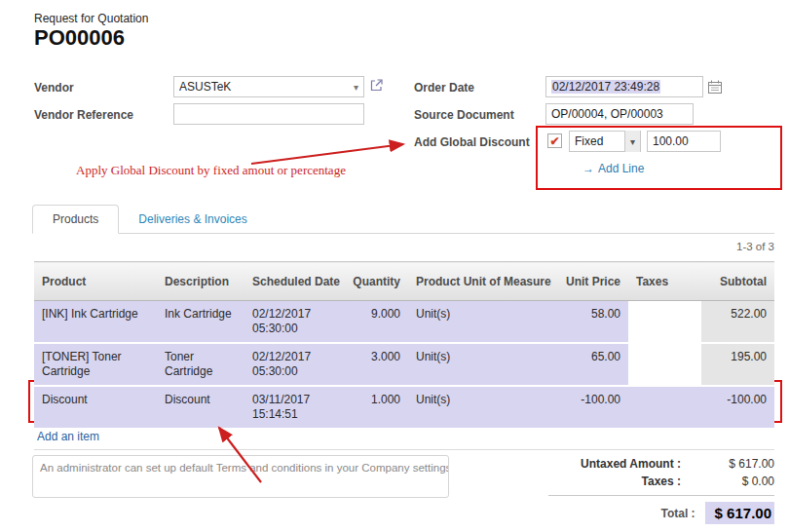 The height and width of the screenshot is (532, 789). I want to click on totals-divider, so click(661, 495).